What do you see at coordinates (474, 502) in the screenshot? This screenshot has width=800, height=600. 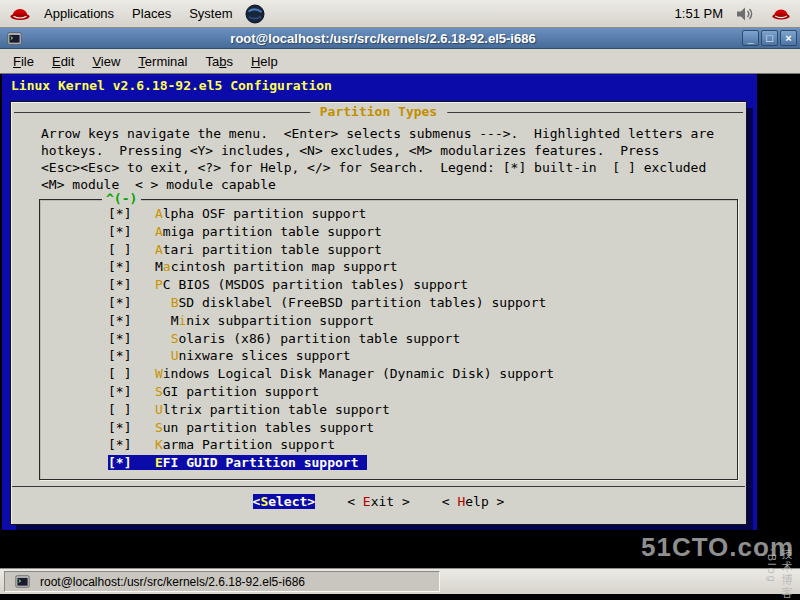 I see `button-help: < Help >` at bounding box center [474, 502].